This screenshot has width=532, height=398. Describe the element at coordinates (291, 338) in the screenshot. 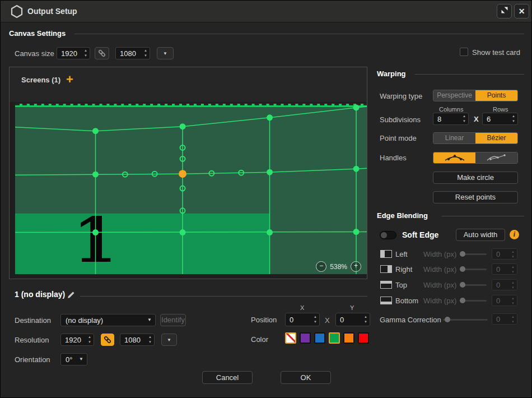

I see `color-swatch-none` at that location.